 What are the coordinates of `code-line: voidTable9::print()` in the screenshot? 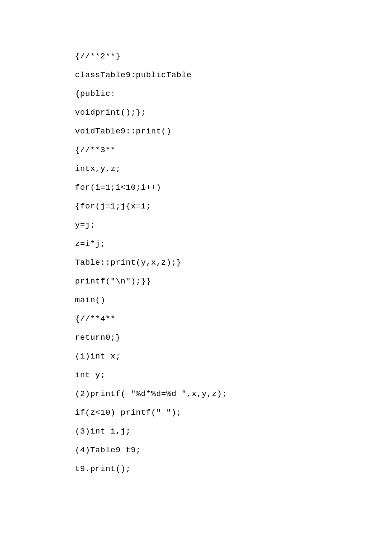 It's located at (233, 131).